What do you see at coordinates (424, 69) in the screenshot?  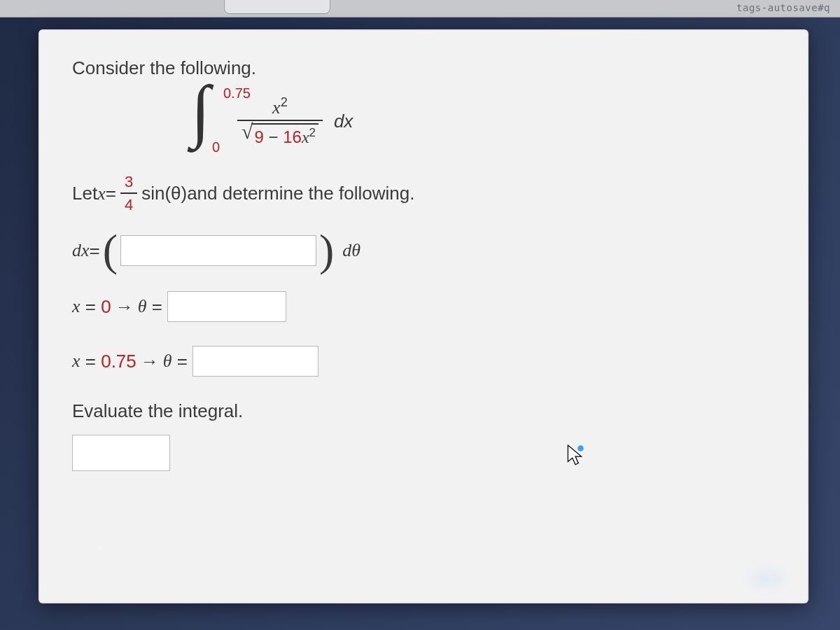 I see `problem-intro: Consider the following.` at bounding box center [424, 69].